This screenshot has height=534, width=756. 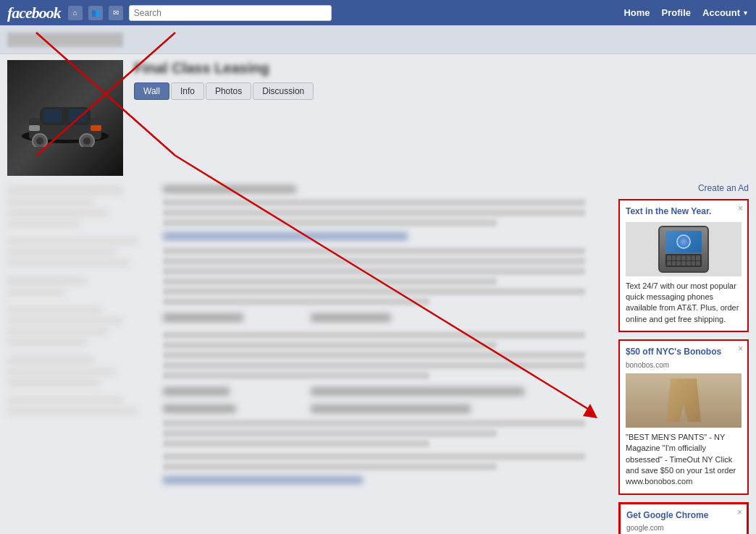 I want to click on field-label-text, so click(x=203, y=318).